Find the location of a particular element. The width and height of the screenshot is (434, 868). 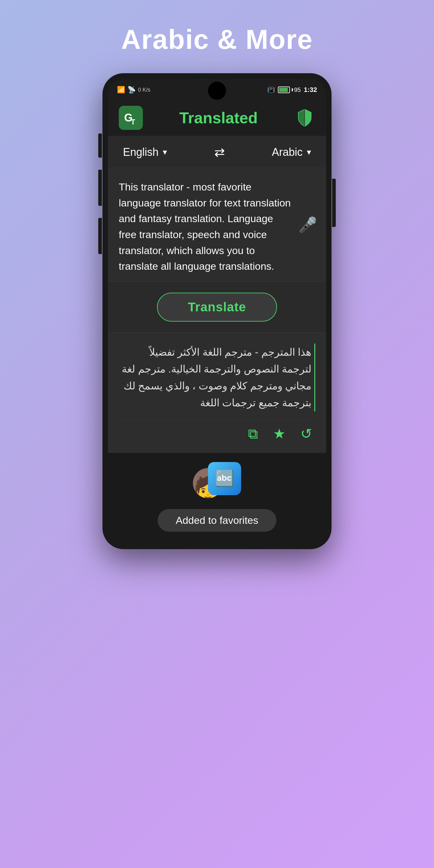

shield-icon is located at coordinates (305, 118).